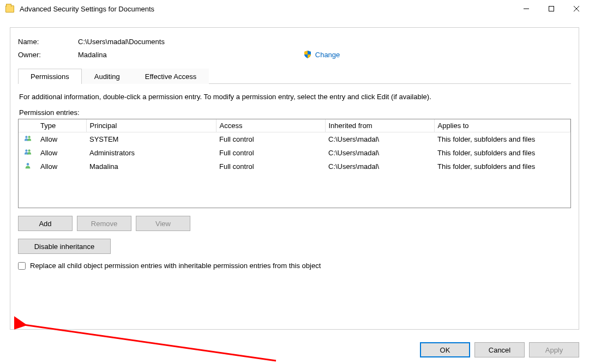 This screenshot has height=364, width=589. I want to click on permission-entries-label: Permission entries:, so click(294, 112).